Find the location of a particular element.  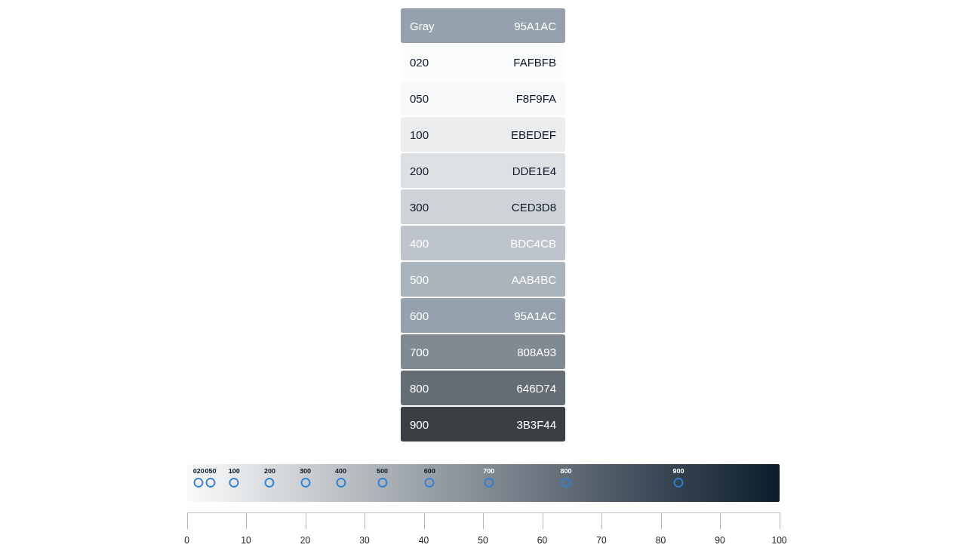

swatch-step: 600 is located at coordinates (420, 315).